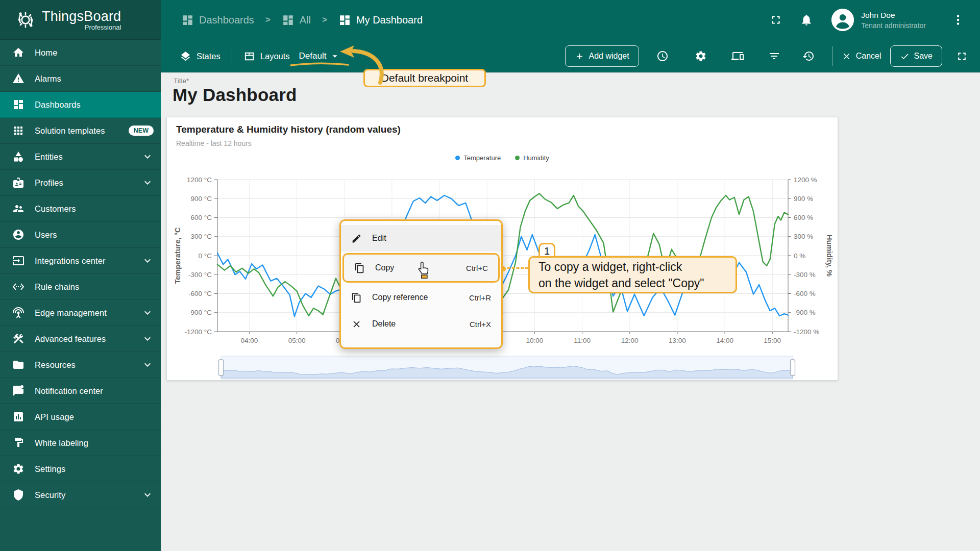 This screenshot has width=980, height=551. What do you see at coordinates (199, 332) in the screenshot?
I see `svg-text: -1200 °C` at bounding box center [199, 332].